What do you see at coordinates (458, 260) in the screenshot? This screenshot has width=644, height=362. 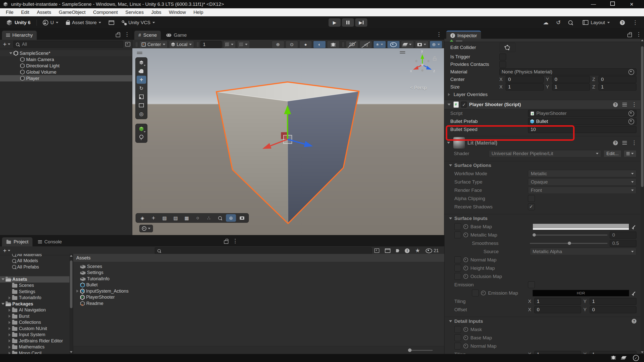 I see `normal-map-checkbox` at bounding box center [458, 260].